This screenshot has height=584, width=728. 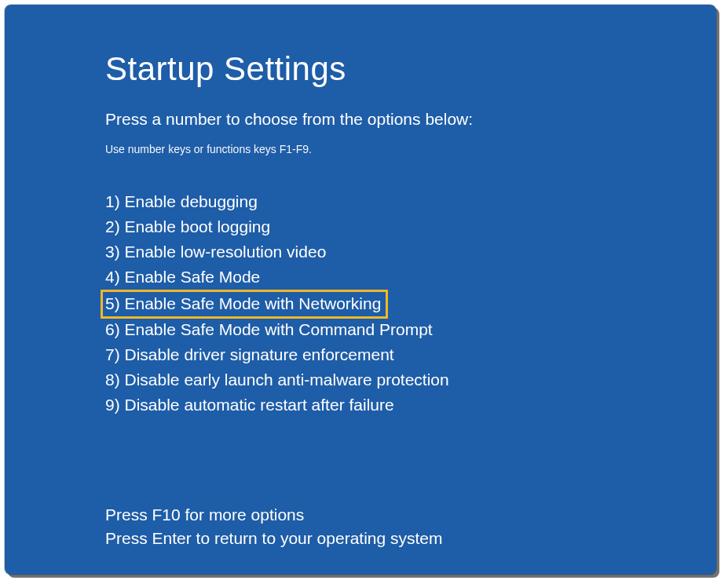 What do you see at coordinates (188, 227) in the screenshot?
I see `option-2-boot-logging: 2) Enable boot logging` at bounding box center [188, 227].